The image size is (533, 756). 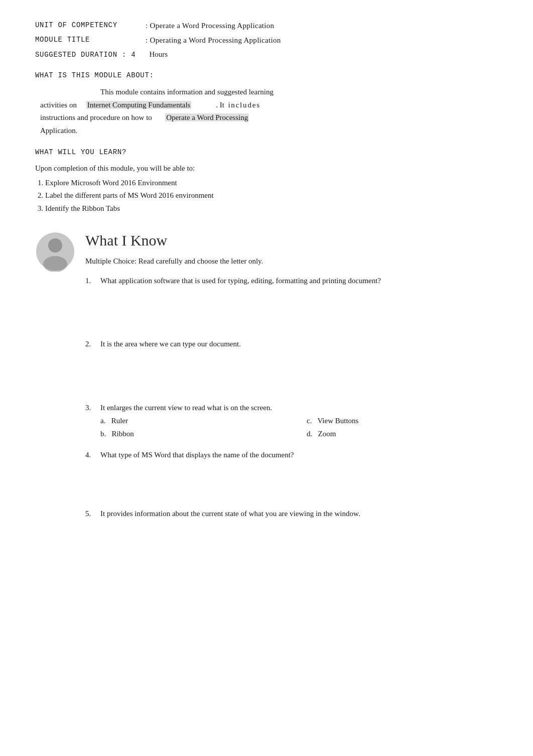 What do you see at coordinates (266, 54) in the screenshot?
I see `duration-row: SUGGESTED DURATION : 4 Hours` at bounding box center [266, 54].